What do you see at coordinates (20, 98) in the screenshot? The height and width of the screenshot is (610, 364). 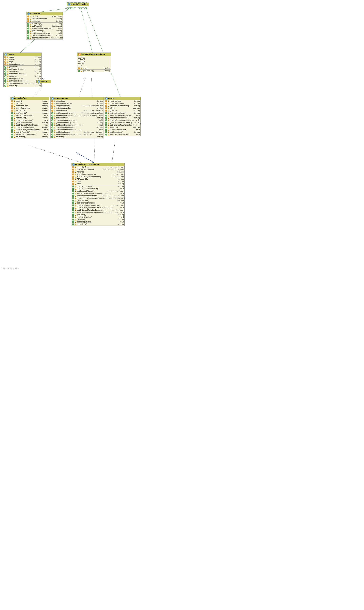 I see `depositplan-title: DepositPlan` at bounding box center [20, 98].